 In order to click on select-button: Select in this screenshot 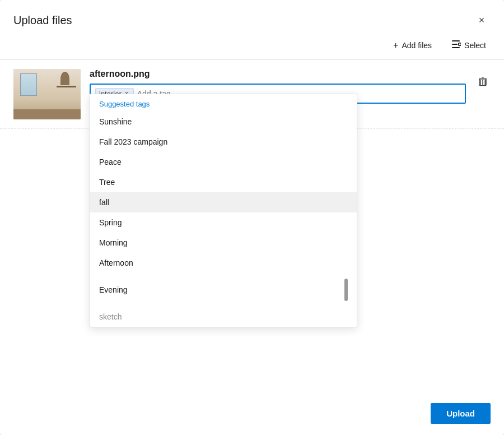, I will do `click(469, 45)`.